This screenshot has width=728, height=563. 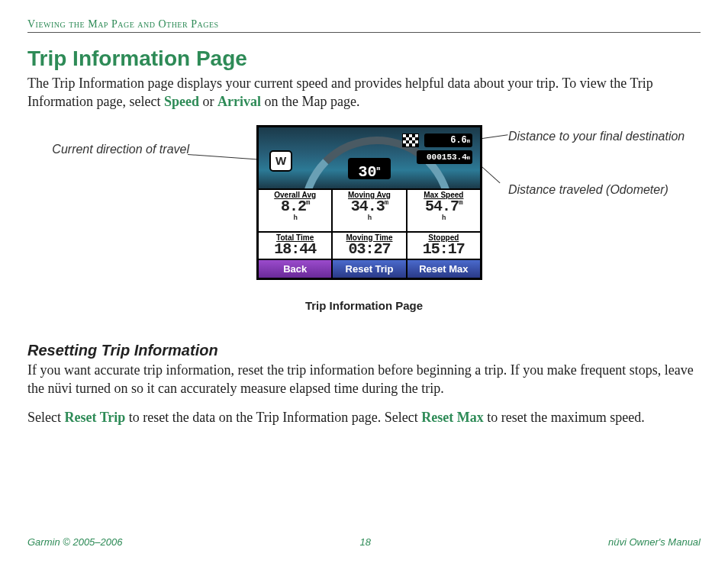 What do you see at coordinates (449, 140) in the screenshot?
I see `distance-remaining: 6.6m` at bounding box center [449, 140].